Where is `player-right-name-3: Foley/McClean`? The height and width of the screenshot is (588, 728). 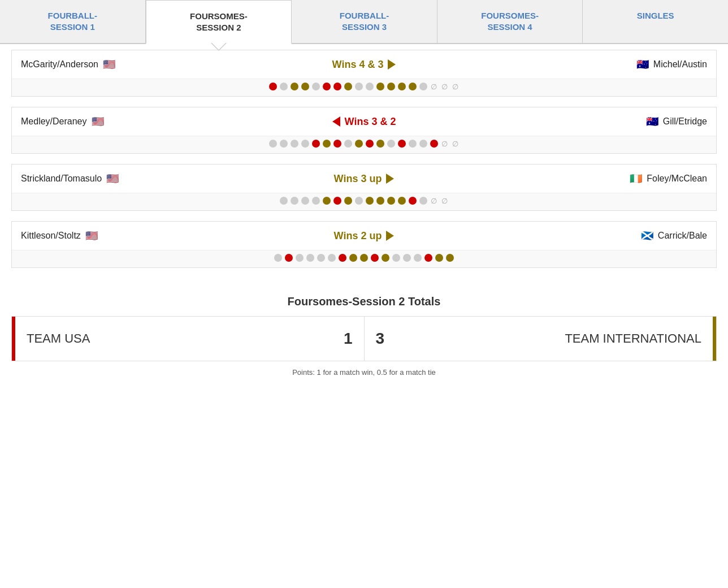
player-right-name-3: Foley/McClean is located at coordinates (677, 179).